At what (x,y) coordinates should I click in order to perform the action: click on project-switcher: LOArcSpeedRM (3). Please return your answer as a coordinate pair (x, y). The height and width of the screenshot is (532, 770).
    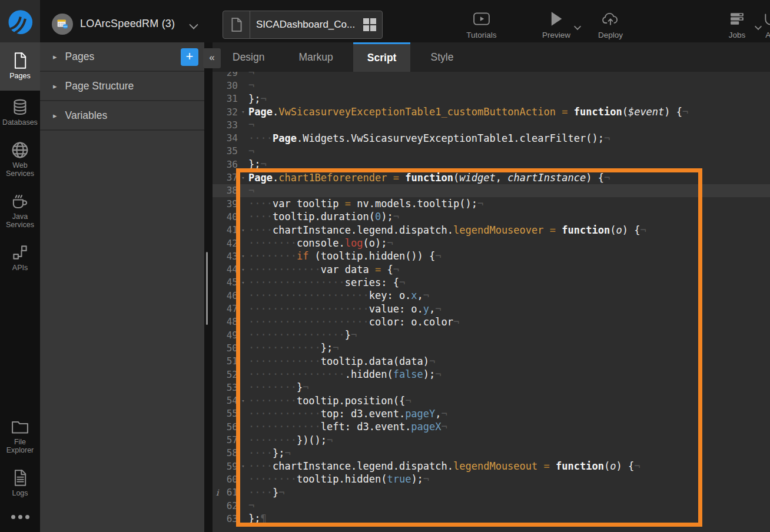
    Looking at the image, I should click on (126, 24).